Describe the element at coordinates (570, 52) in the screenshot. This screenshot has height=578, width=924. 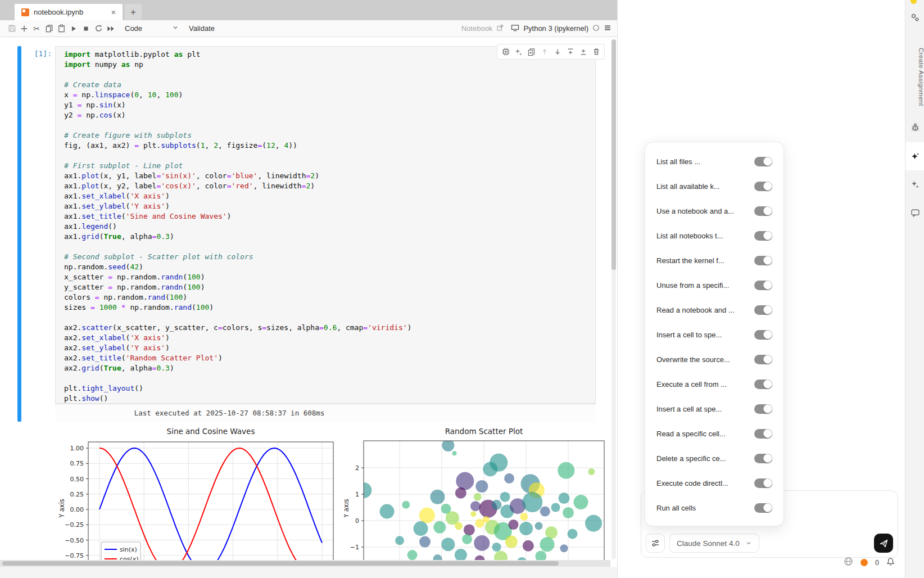
I see `insert-above-icon` at that location.